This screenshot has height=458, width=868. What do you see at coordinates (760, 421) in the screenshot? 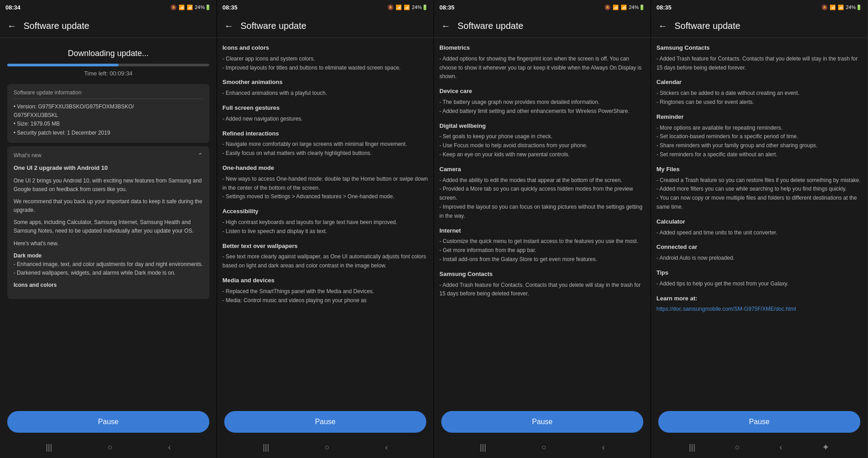
I see `bottom-area-4: Pause` at bounding box center [760, 421].